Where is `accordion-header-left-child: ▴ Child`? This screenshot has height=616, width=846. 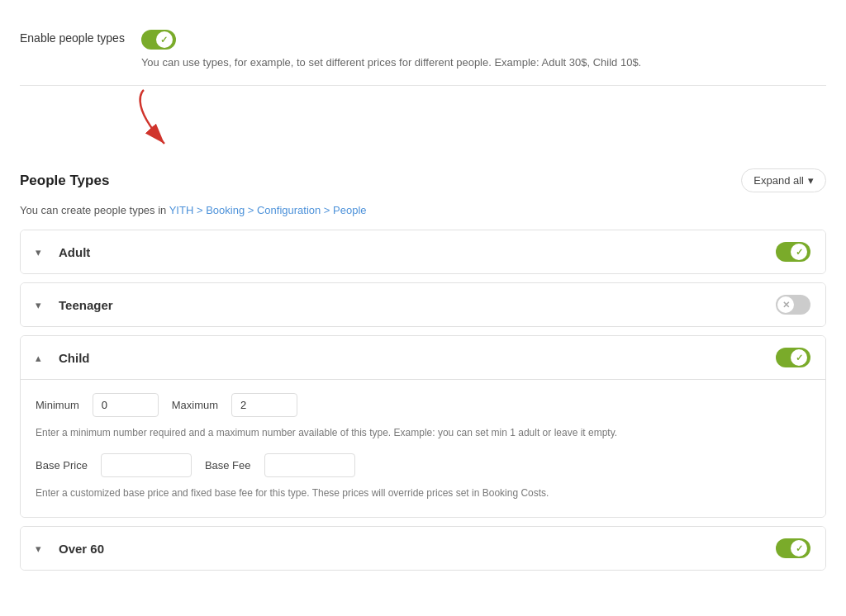 accordion-header-left-child: ▴ Child is located at coordinates (63, 358).